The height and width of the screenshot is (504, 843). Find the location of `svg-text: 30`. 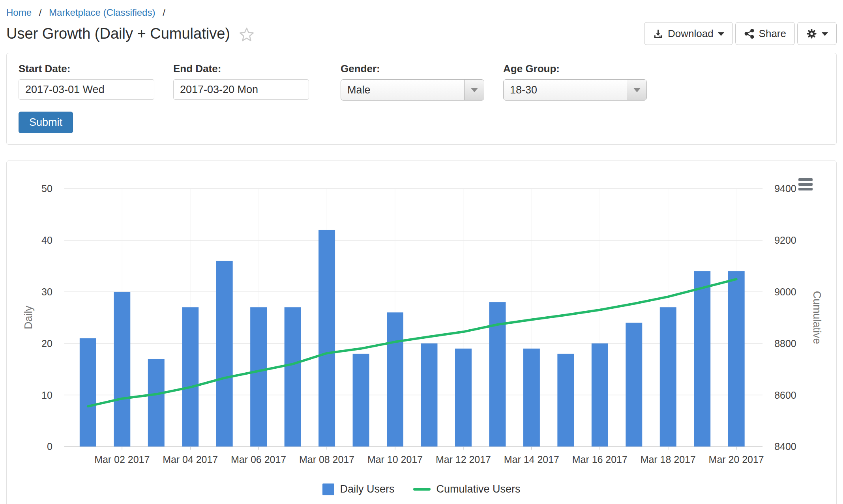

svg-text: 30 is located at coordinates (47, 292).